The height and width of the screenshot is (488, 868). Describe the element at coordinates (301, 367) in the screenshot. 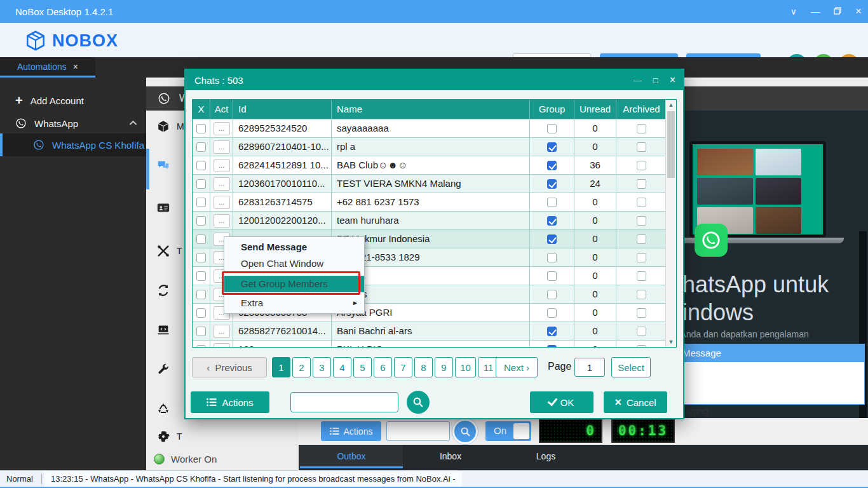

I see `page-button-2: 2` at that location.